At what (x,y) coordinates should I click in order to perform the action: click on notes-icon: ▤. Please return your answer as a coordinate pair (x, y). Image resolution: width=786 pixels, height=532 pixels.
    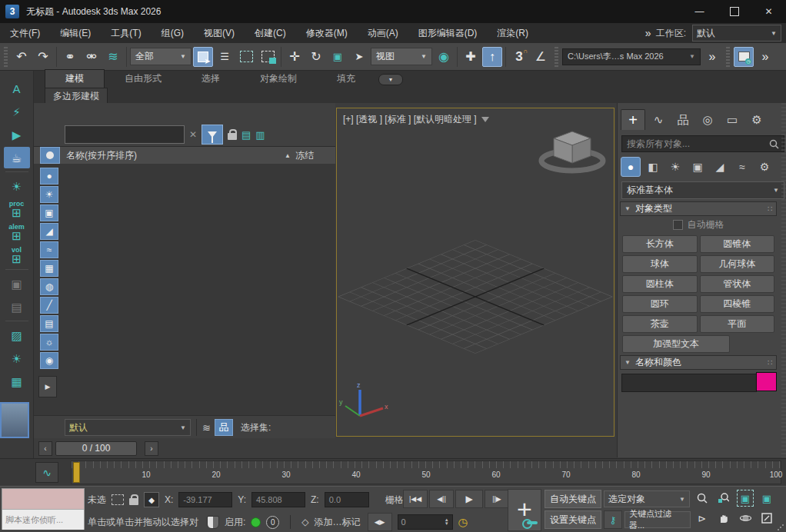
    Looking at the image, I should click on (17, 307).